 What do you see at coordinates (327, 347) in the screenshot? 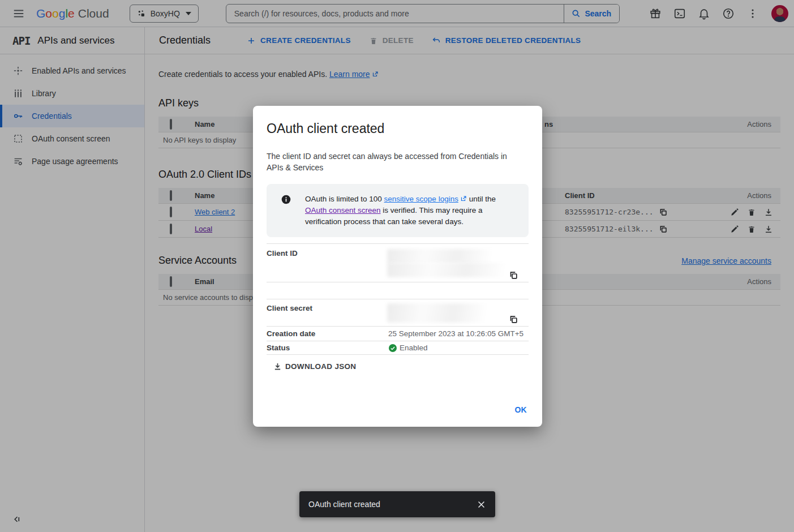
I see `status-label: Status` at bounding box center [327, 347].